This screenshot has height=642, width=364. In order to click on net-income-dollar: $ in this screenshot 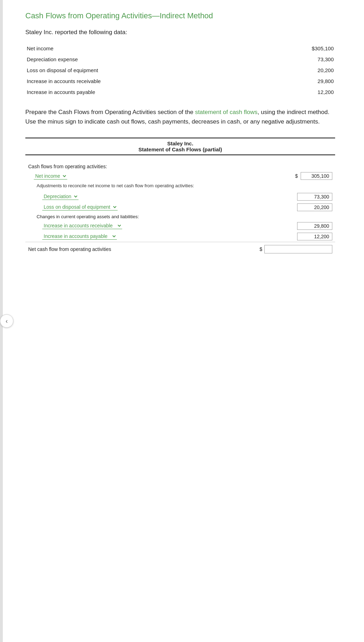, I will do `click(296, 176)`.